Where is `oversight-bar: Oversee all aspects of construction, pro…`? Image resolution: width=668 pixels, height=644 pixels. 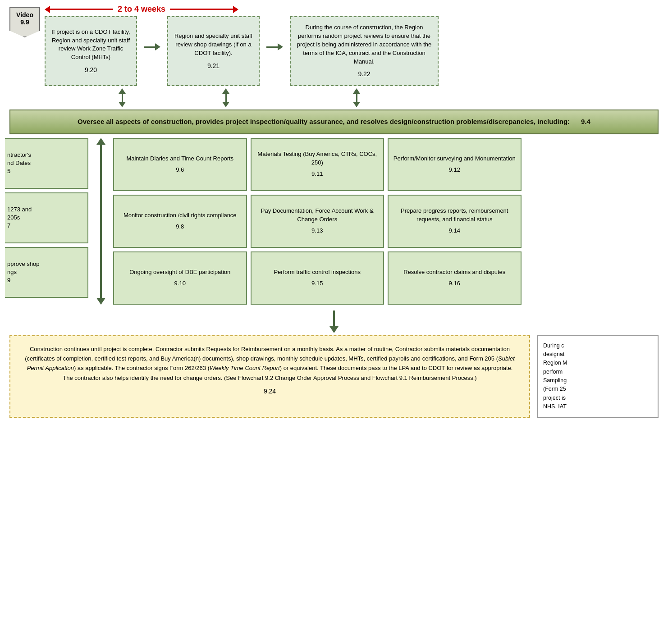 oversight-bar: Oversee all aspects of construction, pro… is located at coordinates (334, 122).